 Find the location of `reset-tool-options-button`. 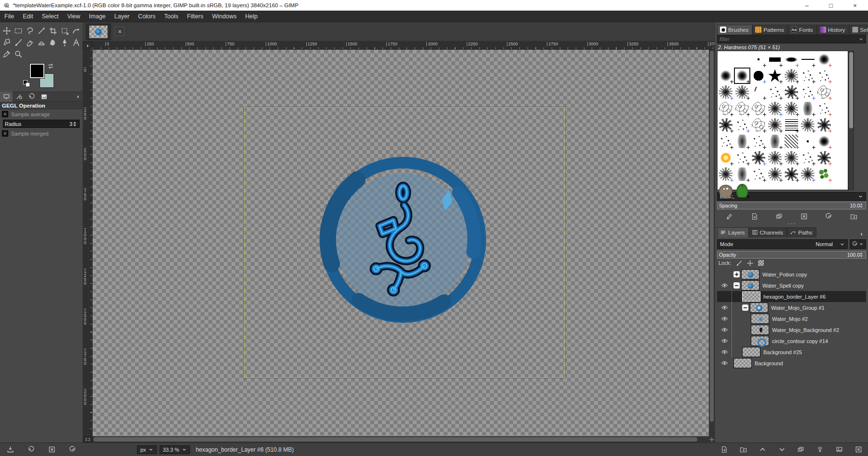

reset-tool-options-button is located at coordinates (72, 450).